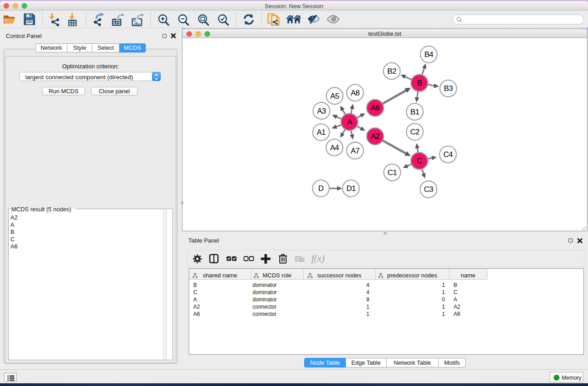 This screenshot has height=386, width=588. Describe the element at coordinates (351, 188) in the screenshot. I see `svg-text: D1` at that location.